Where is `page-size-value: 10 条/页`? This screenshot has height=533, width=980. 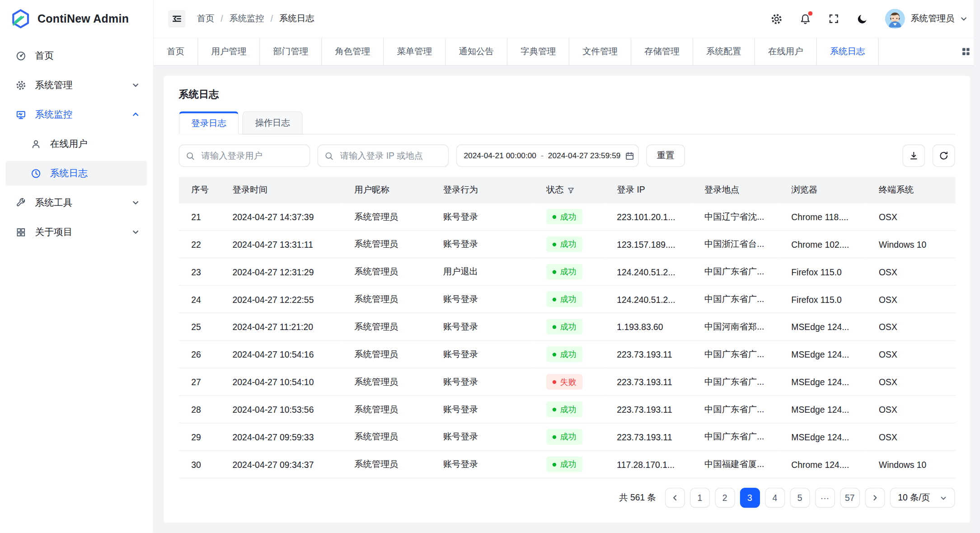 page-size-value: 10 条/页 is located at coordinates (914, 498).